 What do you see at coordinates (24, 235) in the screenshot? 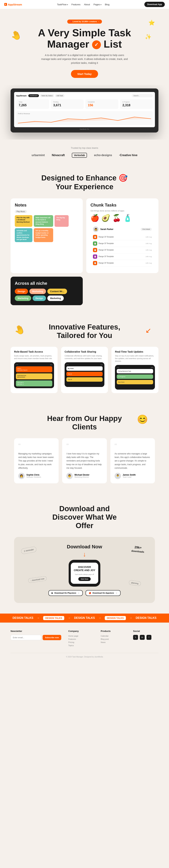
I see `sticky-3: Schedule and confirm appointments for de…` at bounding box center [24, 235].